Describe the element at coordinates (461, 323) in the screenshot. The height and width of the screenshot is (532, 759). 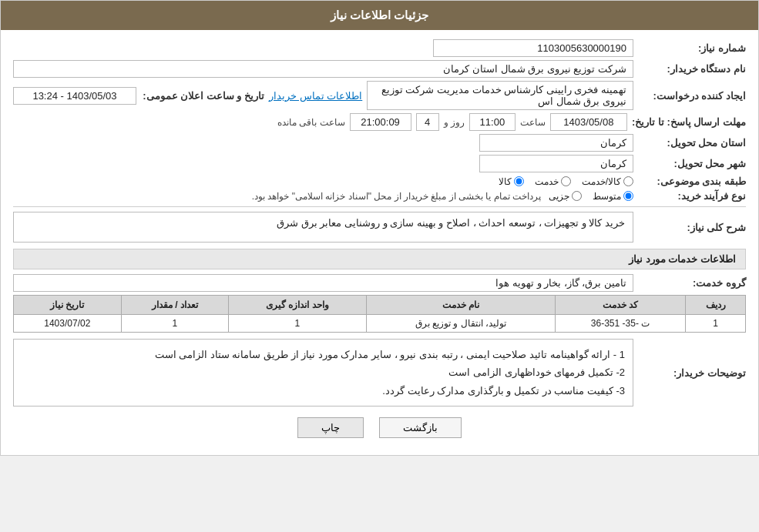
I see `cell-name: تولید، انتقال و توزیع برق` at that location.